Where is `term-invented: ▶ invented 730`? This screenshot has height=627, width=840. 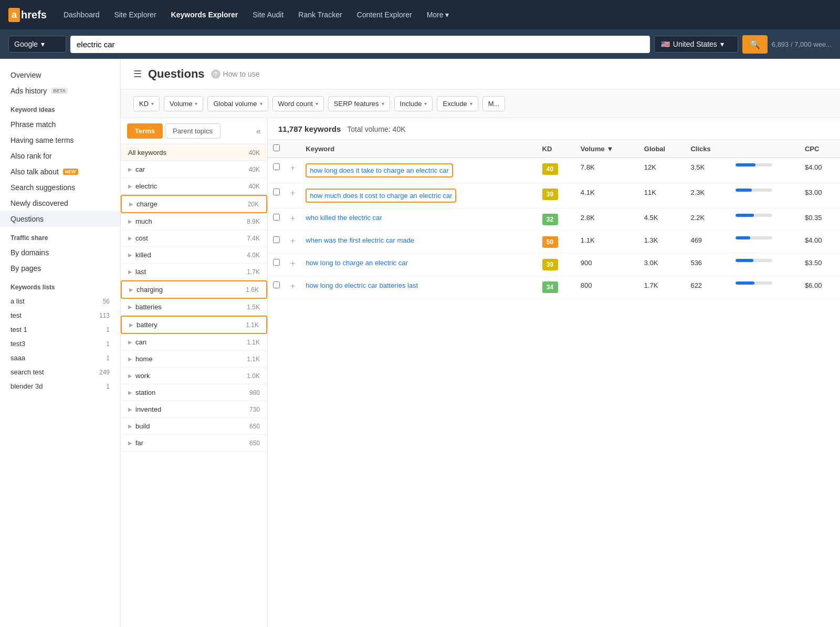
term-invented: ▶ invented 730 is located at coordinates (194, 410).